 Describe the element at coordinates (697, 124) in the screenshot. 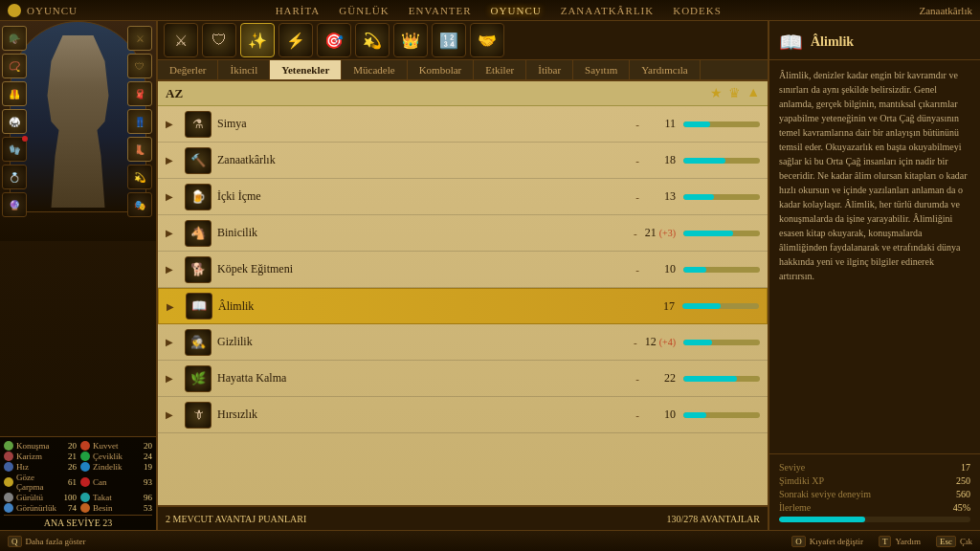

I see `skill-bar-fill-simya` at that location.